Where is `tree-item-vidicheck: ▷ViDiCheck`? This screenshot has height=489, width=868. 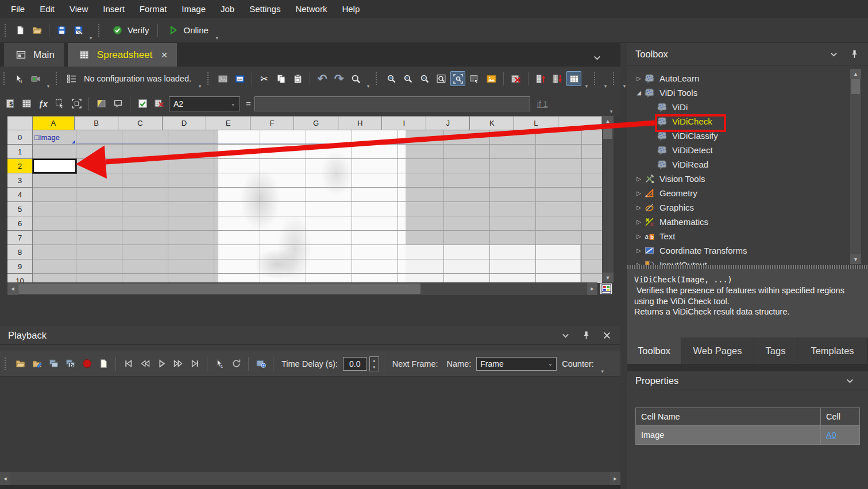
tree-item-vidicheck: ▷ViDiCheck is located at coordinates (738, 122).